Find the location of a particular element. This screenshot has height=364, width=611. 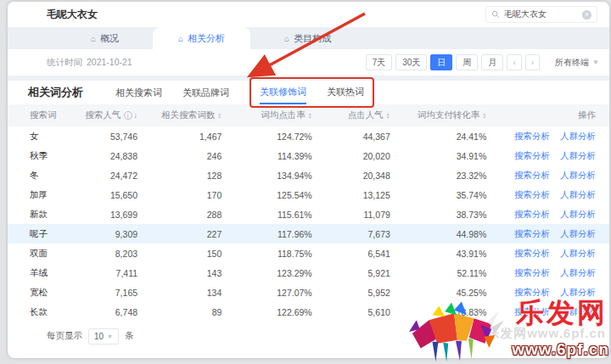

table-row: 加厚15,650170125.54%13,12535.74%搜索分析人群分析 is located at coordinates (309, 195).